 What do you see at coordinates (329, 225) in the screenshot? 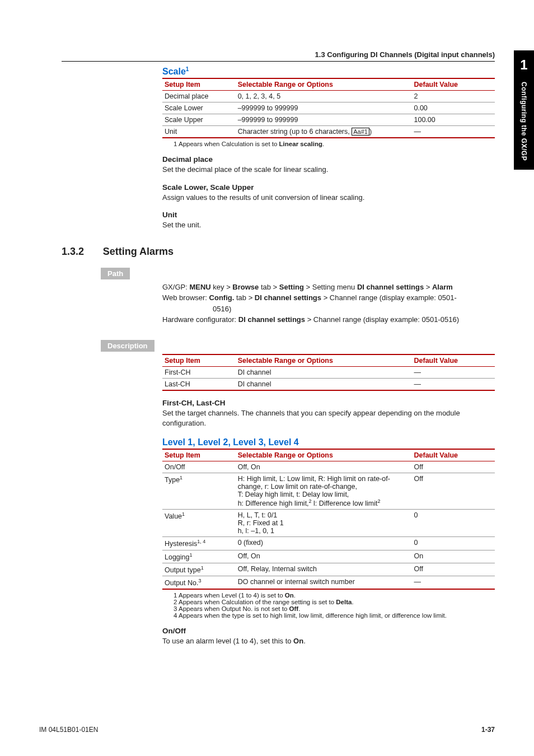
I see `unit-text: Set the unit.` at bounding box center [329, 225].